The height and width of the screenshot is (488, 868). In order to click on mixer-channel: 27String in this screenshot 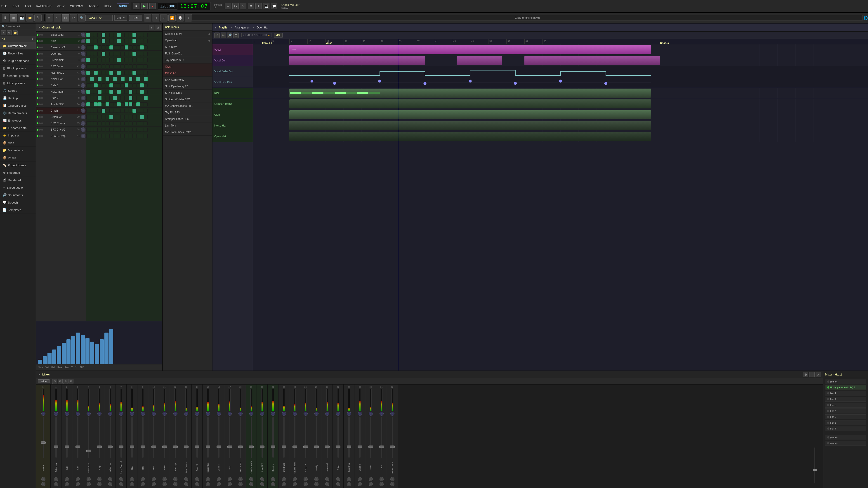, I will do `click(338, 436)`.